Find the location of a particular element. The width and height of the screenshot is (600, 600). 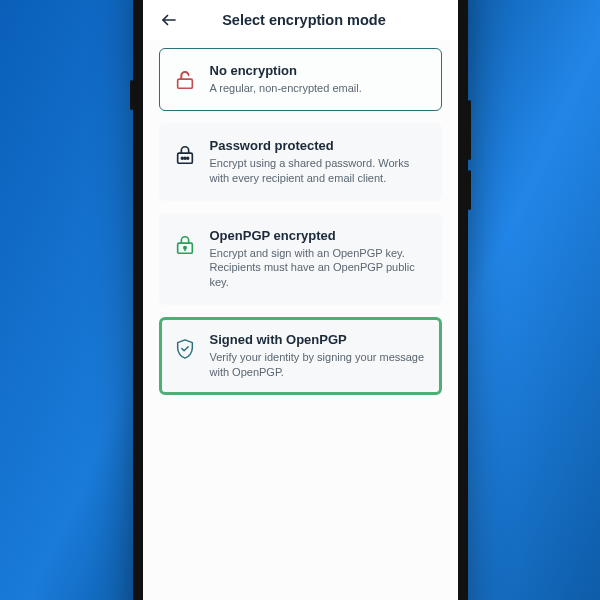

option-signed-openpgp: Signed with OpenPGP Verify your identity… is located at coordinates (300, 356).